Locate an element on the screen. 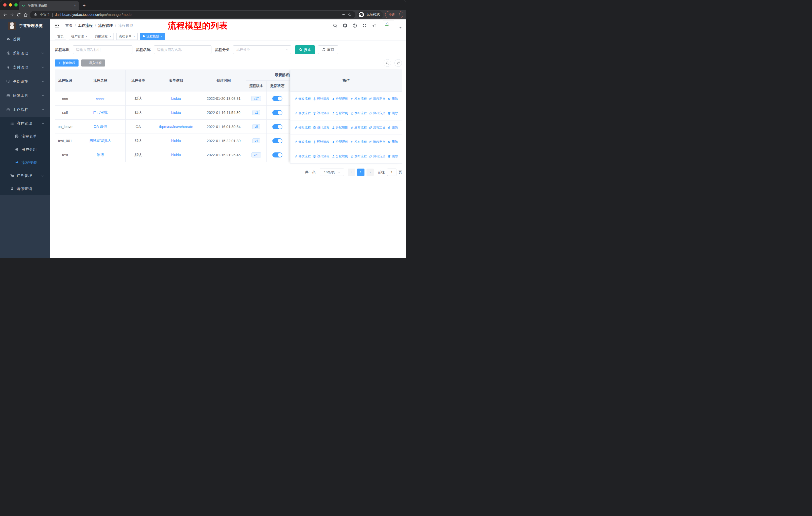  minimize-window-button is located at coordinates (10, 5).